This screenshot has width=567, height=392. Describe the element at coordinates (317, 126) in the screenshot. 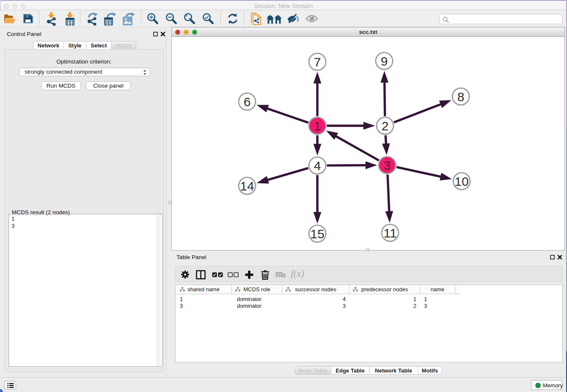

I see `svg-text: 1` at that location.